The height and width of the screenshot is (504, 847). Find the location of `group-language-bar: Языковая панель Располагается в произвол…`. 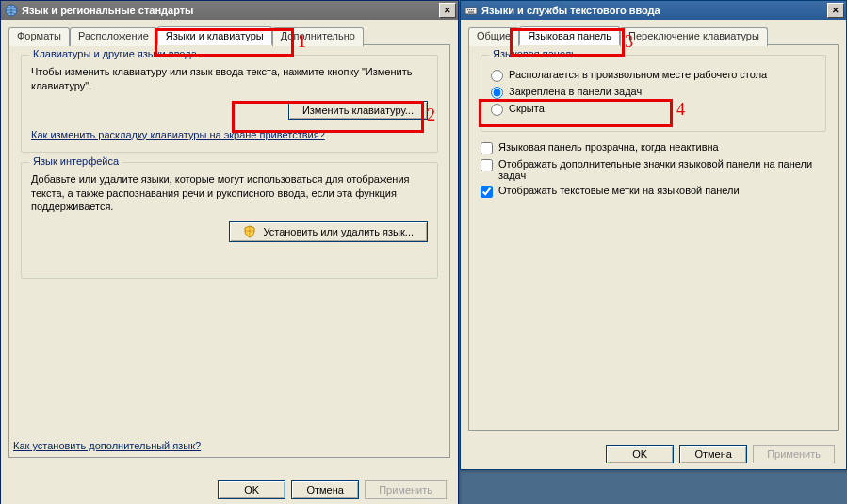

group-language-bar: Языковая панель Располагается в произвол… is located at coordinates (654, 93).